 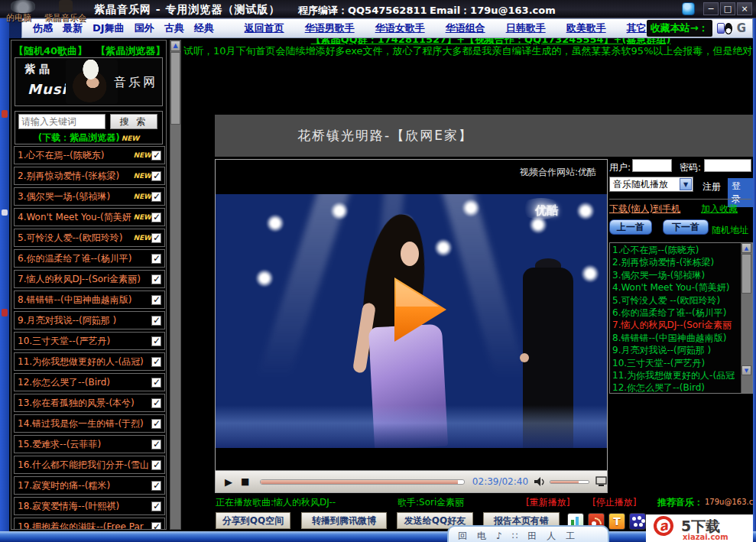 What do you see at coordinates (50, 50) in the screenshot?
I see `random-40-link: 【随机40歌曲】` at bounding box center [50, 50].